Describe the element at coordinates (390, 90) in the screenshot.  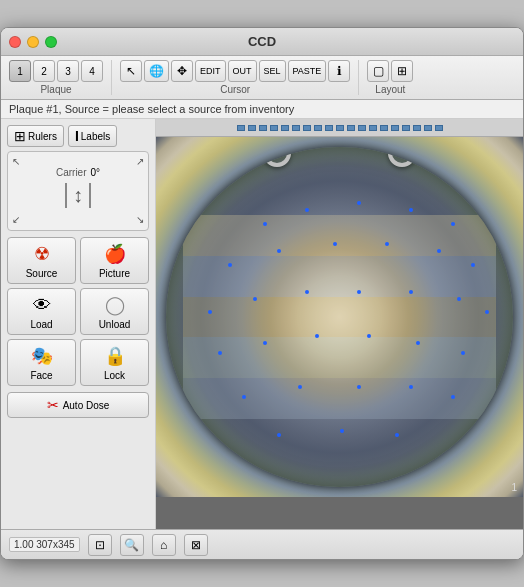
I see `layout-label: Layout` at that location.